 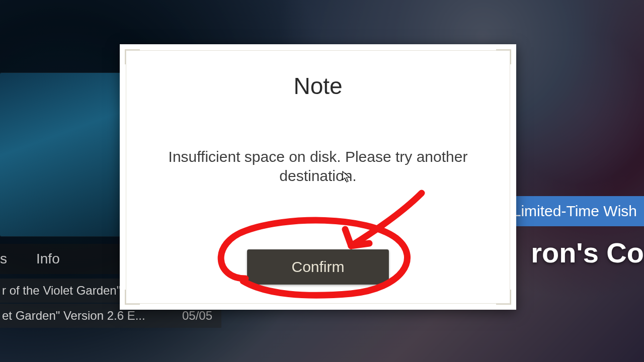 I want to click on dialog-title: Note, so click(x=318, y=86).